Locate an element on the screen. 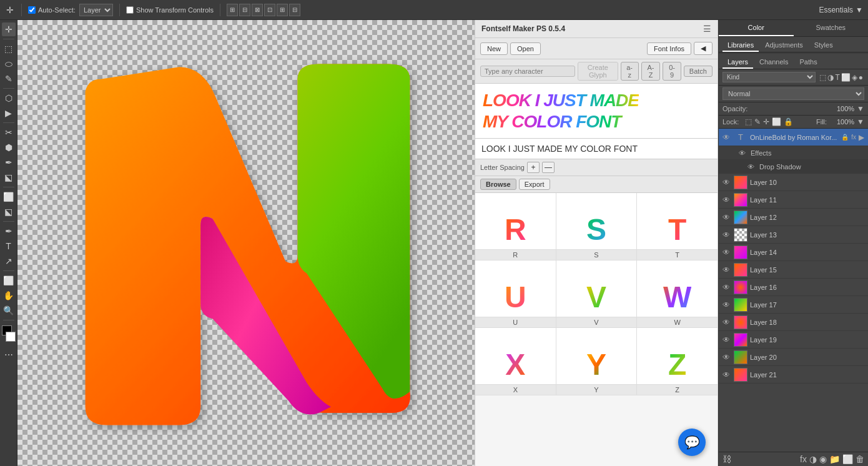 The width and height of the screenshot is (868, 466). pen-tool: ✒ is located at coordinates (9, 231).